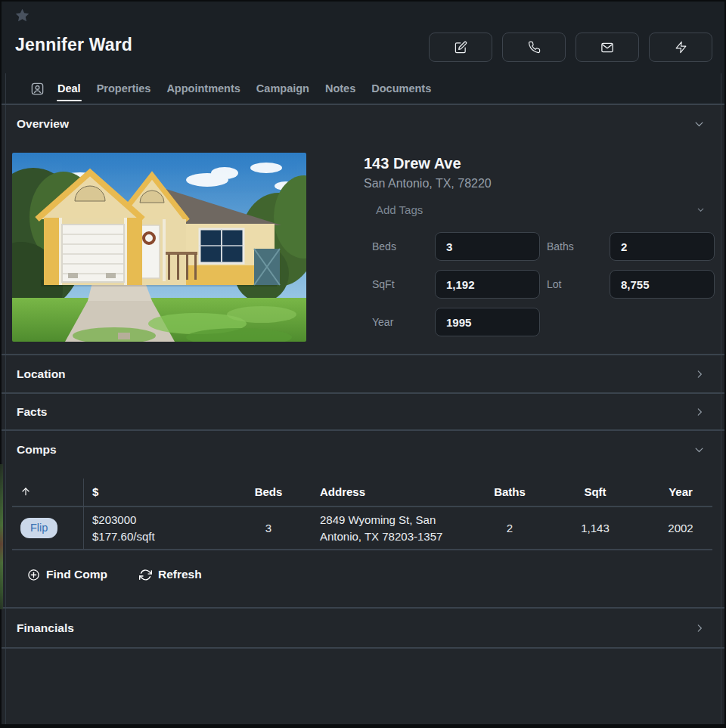 The width and height of the screenshot is (726, 728). What do you see at coordinates (163, 520) in the screenshot?
I see `comp-price: $203000` at bounding box center [163, 520].